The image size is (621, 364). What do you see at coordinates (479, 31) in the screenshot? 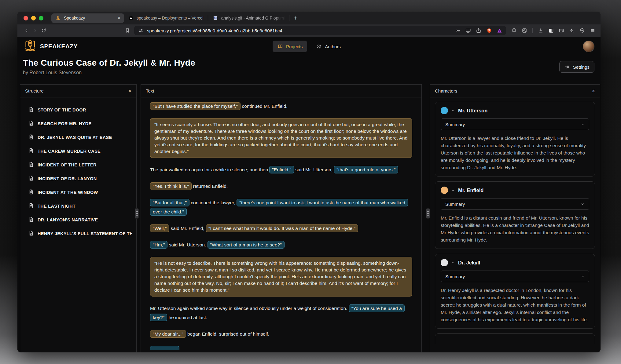
I see `share-icon` at bounding box center [479, 31].